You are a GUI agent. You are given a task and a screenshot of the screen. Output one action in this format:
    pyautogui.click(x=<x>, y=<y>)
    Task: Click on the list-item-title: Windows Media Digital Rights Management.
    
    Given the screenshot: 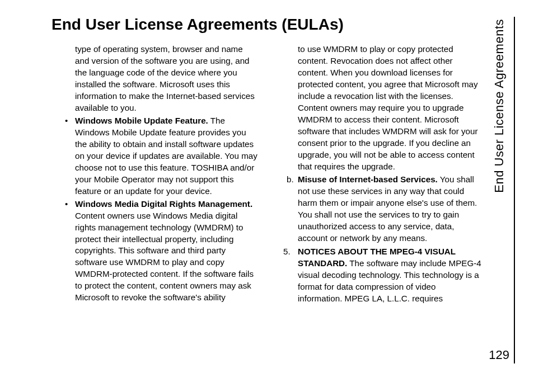 What is the action you would take?
    pyautogui.click(x=163, y=204)
    